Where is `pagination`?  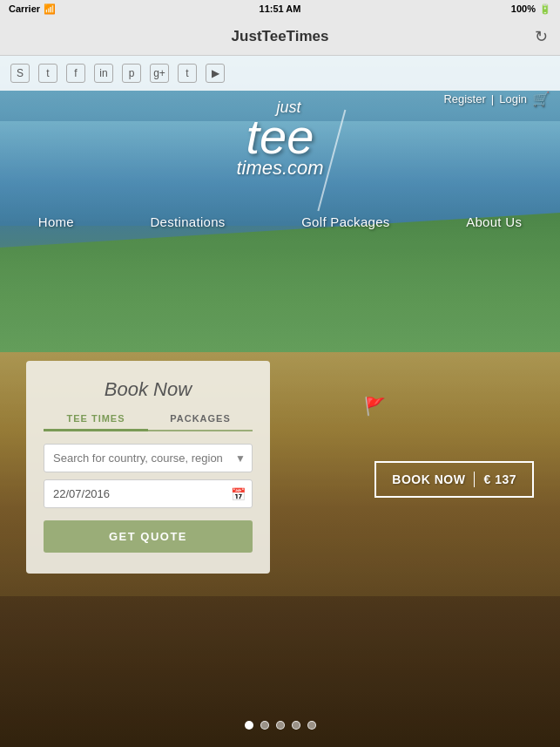 pagination is located at coordinates (280, 725).